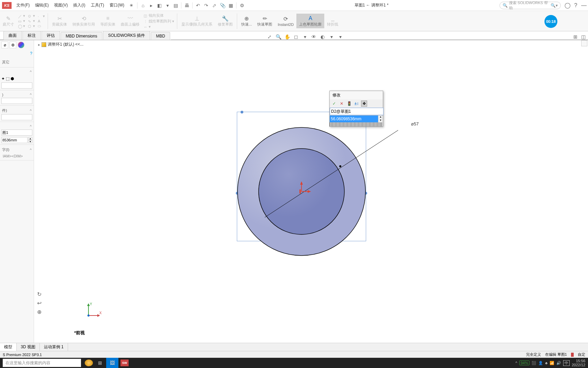  Describe the element at coordinates (14, 140) in the screenshot. I see `dimension-value-field` at that location.